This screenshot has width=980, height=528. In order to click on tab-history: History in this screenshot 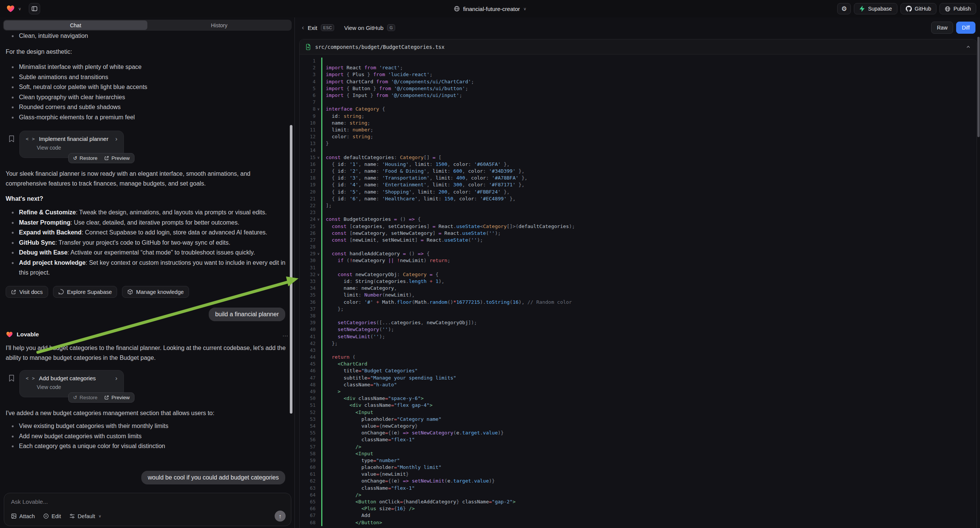, I will do `click(219, 25)`.